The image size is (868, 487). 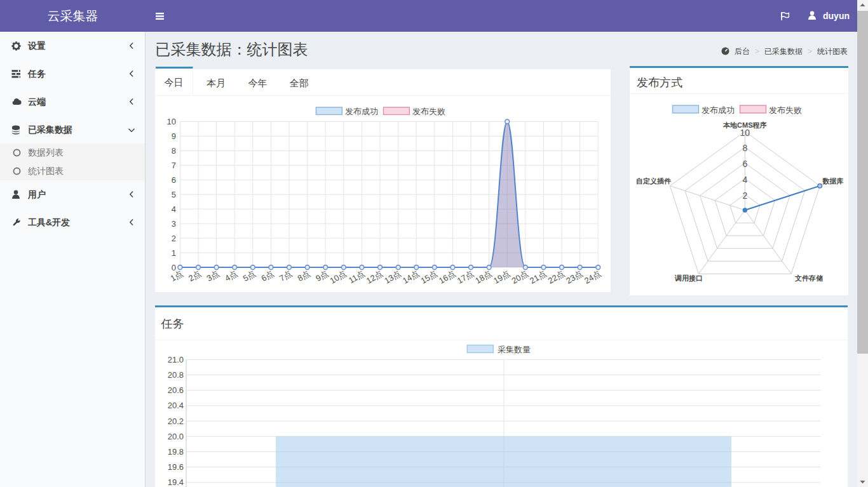 I want to click on svg-text: 20.0, so click(x=175, y=437).